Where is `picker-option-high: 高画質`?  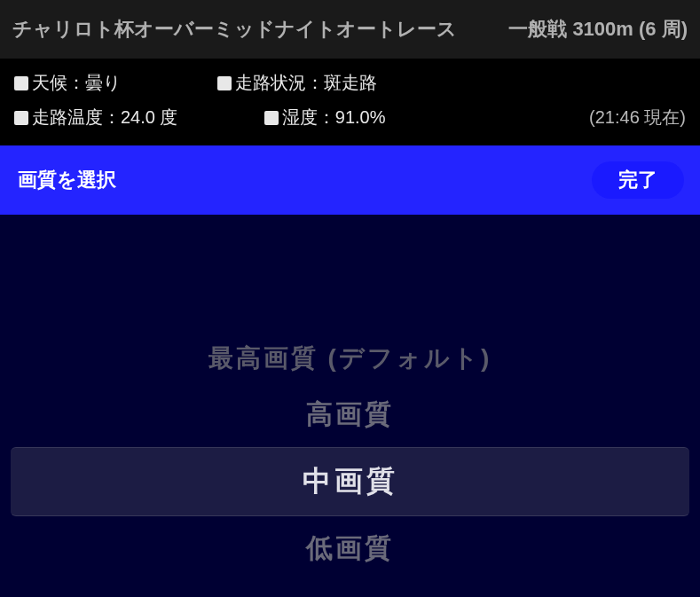
picker-option-high: 高画質 is located at coordinates (350, 415).